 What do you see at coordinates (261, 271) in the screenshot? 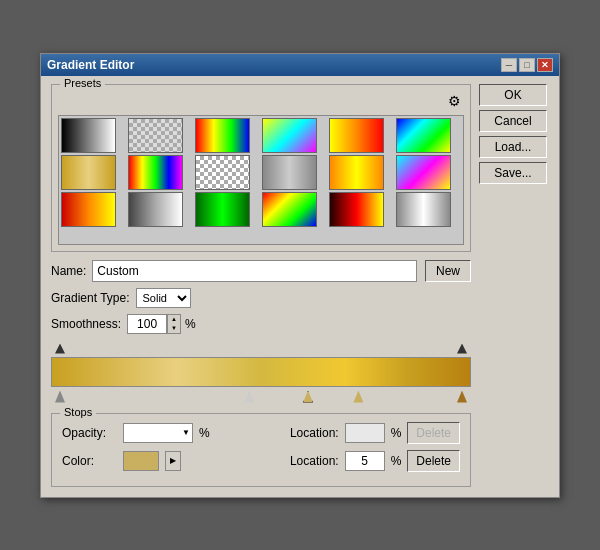
I see `name-row: Name: New` at bounding box center [261, 271].